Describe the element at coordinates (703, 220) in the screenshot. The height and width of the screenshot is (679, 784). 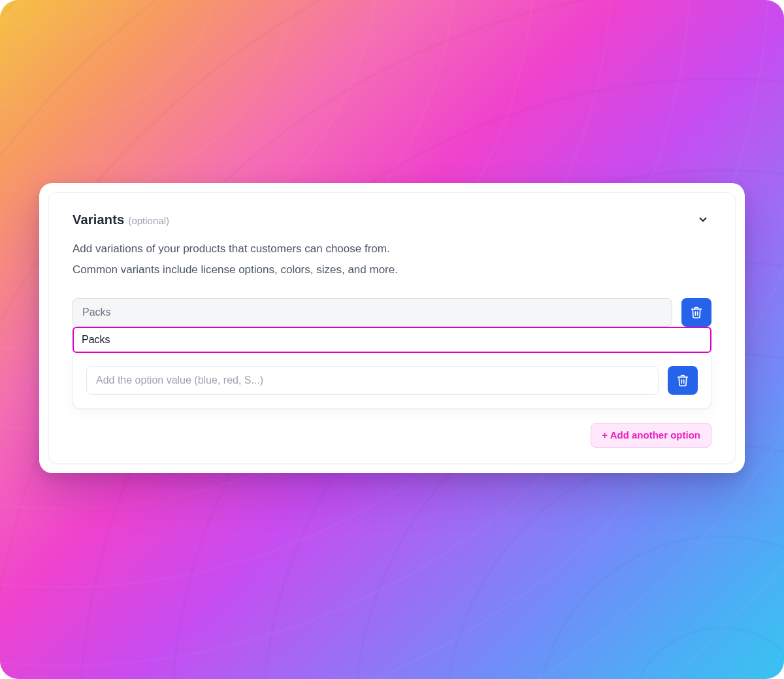
I see `chevron-down-icon` at that location.